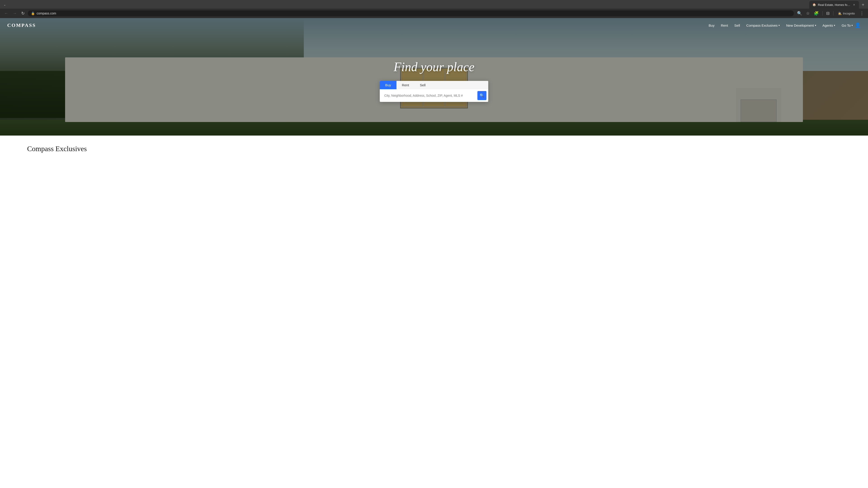  Describe the element at coordinates (846, 13) in the screenshot. I see `incognito-badge: 🕵 Incognito` at that location.